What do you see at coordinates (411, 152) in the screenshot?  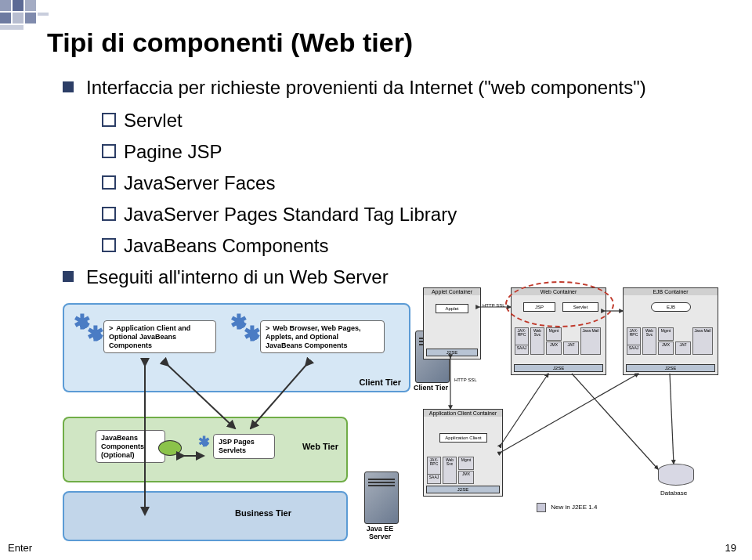 I see `bullet-sub-2: Pagine JSP` at bounding box center [411, 152].